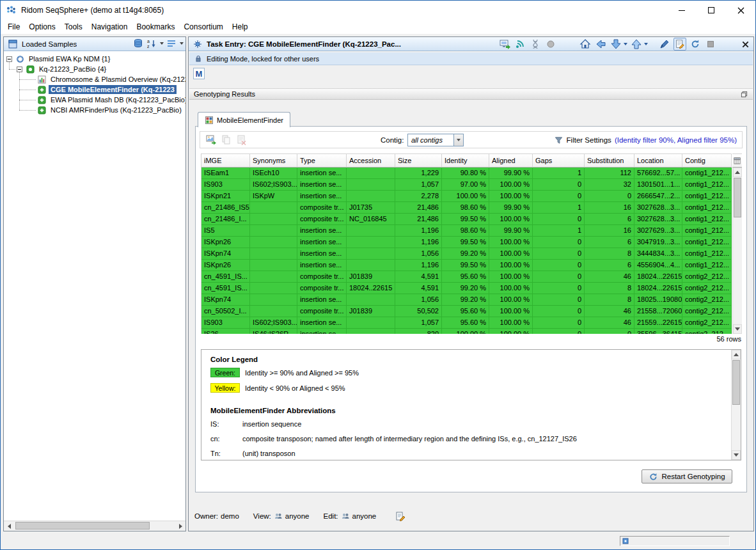 The height and width of the screenshot is (550, 756). I want to click on table-row: IS5 insertion se... 1,196 98.60 % 99.90 …, so click(467, 231).